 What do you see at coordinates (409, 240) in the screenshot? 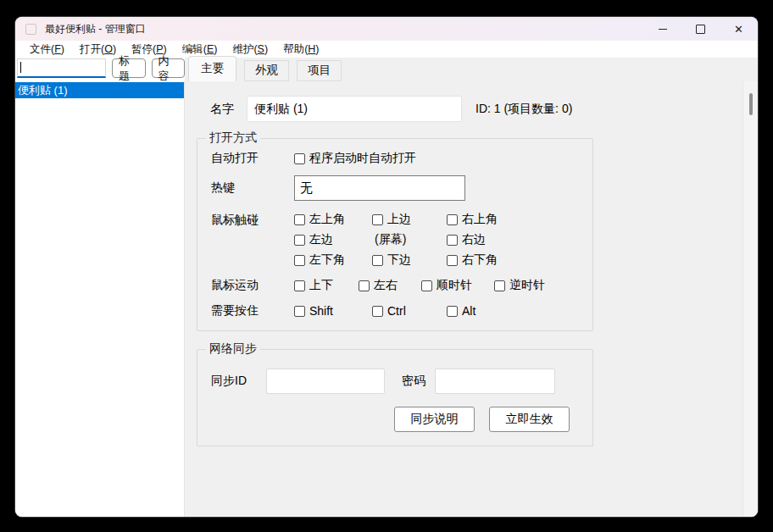
I see `screen-label: (屏幕)` at bounding box center [409, 240].